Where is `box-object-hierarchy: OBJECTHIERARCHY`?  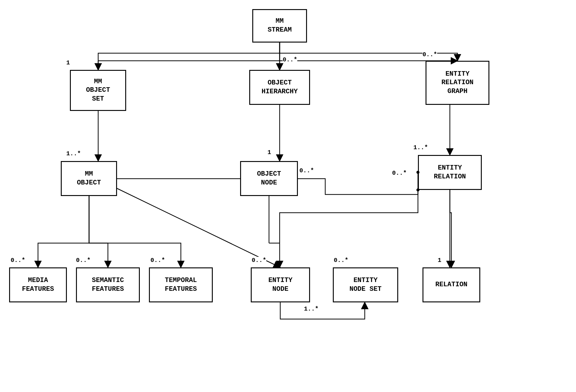
box-object-hierarchy: OBJECTHIERARCHY is located at coordinates (280, 88).